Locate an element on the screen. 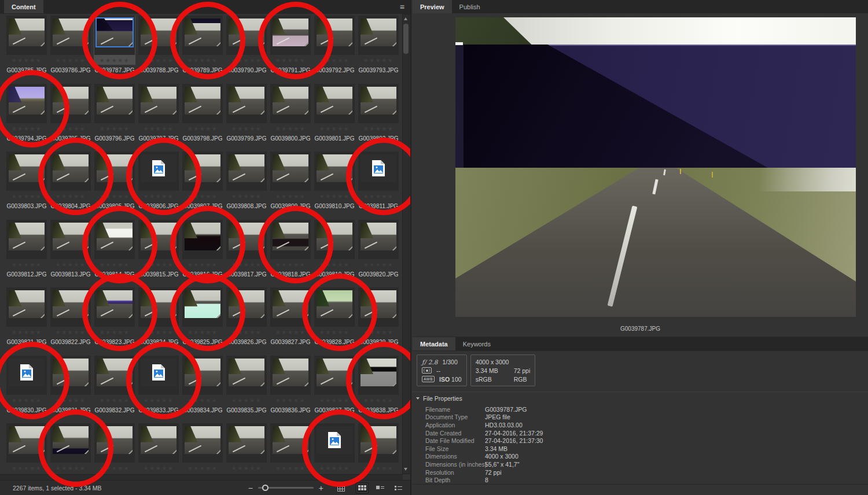 Image resolution: width=868 pixels, height=495 pixels. file-properties-header: File Properties is located at coordinates (642, 398).